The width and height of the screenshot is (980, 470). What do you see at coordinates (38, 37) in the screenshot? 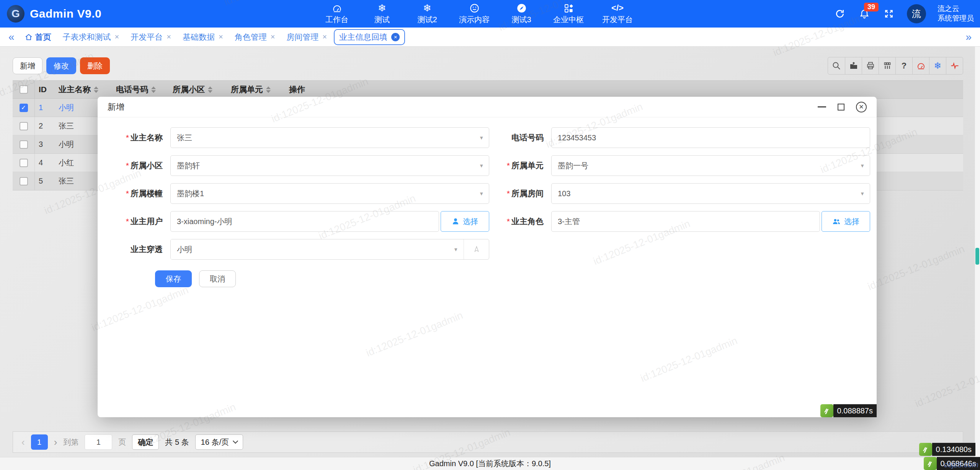
I see `tab-home: 首页` at bounding box center [38, 37].